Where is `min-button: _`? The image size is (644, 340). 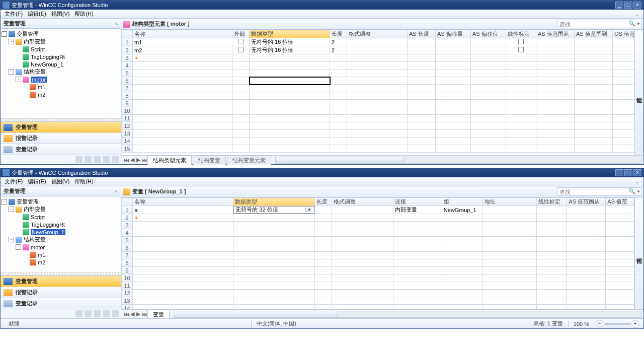
min-button: _ is located at coordinates (619, 5).